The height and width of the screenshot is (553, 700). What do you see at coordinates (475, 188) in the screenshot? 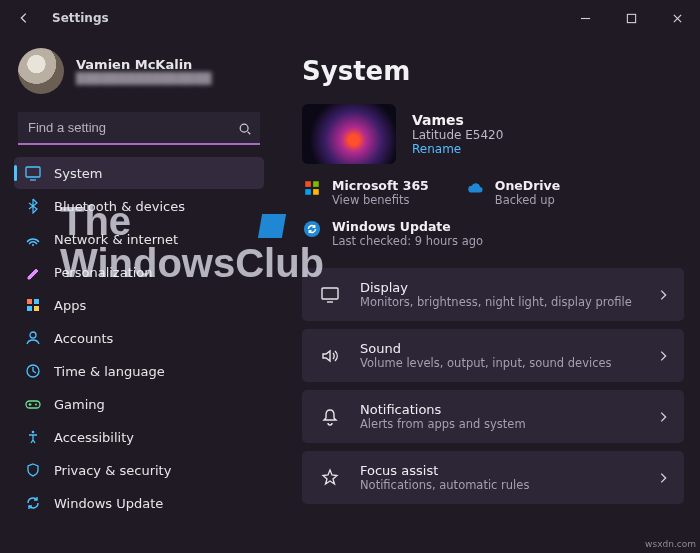
I see `onedrive-icon` at bounding box center [475, 188].